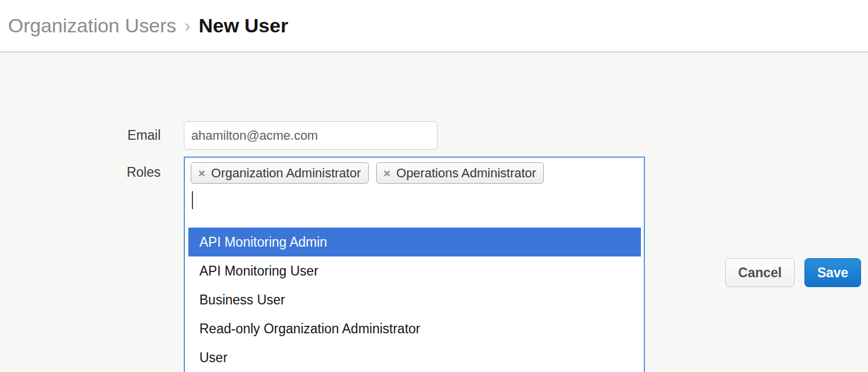 This screenshot has width=868, height=372. Describe the element at coordinates (415, 358) in the screenshot. I see `role-option: User` at that location.